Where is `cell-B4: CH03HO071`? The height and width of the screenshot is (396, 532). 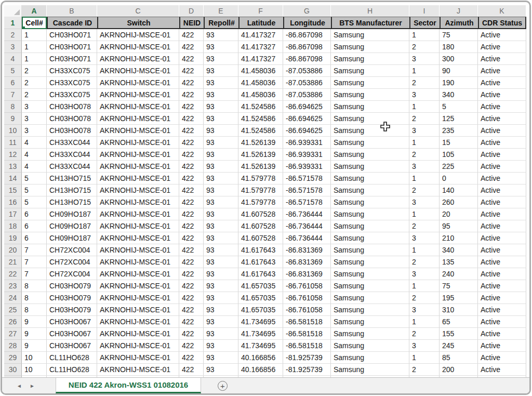
cell-B4: CH03HO071 is located at coordinates (72, 59).